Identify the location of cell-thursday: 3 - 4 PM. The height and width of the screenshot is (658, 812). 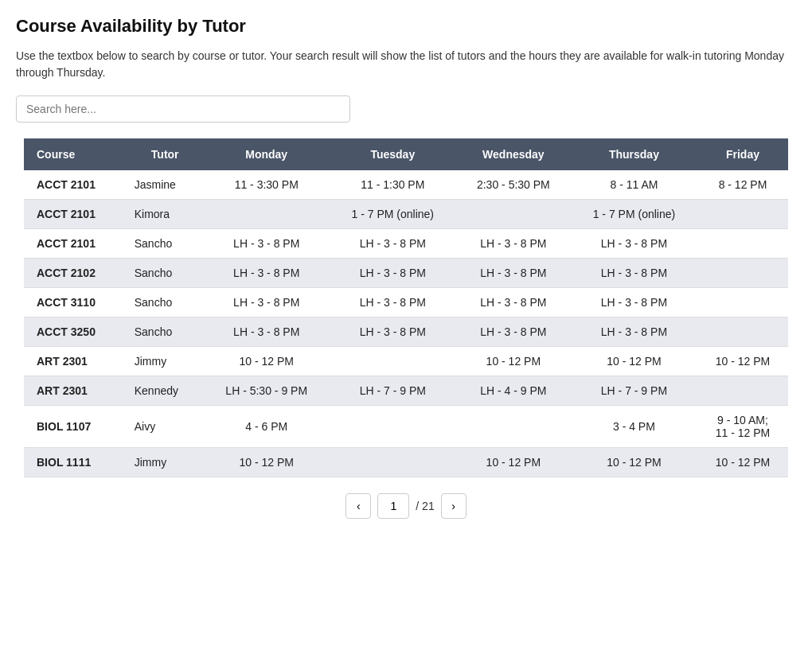
(634, 426).